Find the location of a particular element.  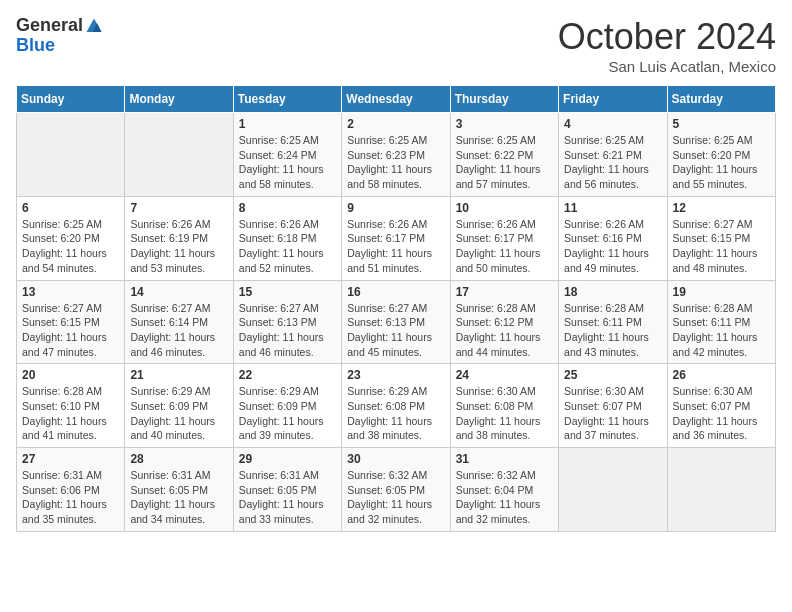

calendar-cell: 2Sunrise: 6:25 AM Sunset: 6:23 PM Daylig… is located at coordinates (396, 155).